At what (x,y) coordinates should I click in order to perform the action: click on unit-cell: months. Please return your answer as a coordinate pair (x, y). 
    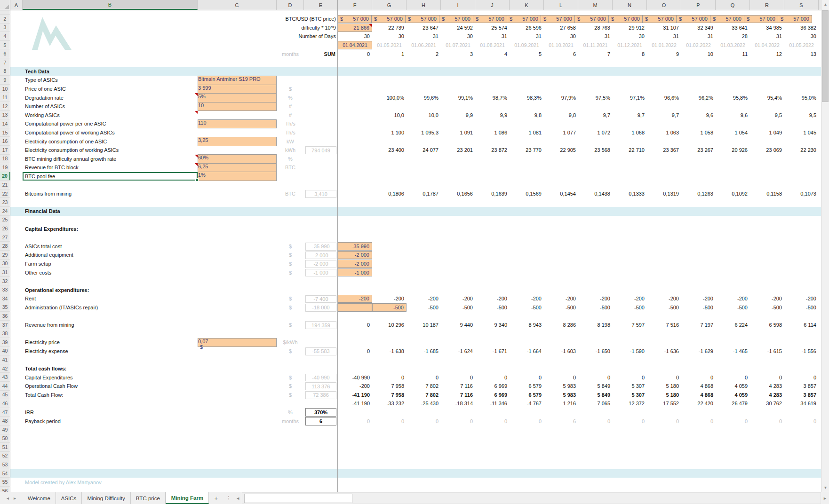
    Looking at the image, I should click on (290, 54).